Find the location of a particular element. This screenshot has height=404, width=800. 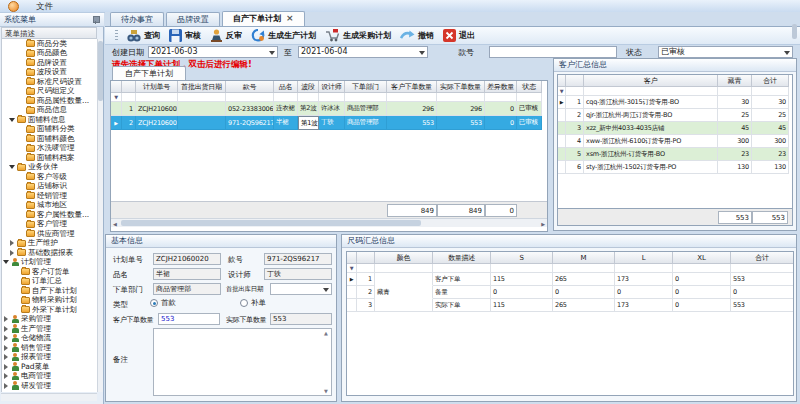

column-header: L is located at coordinates (644, 258).